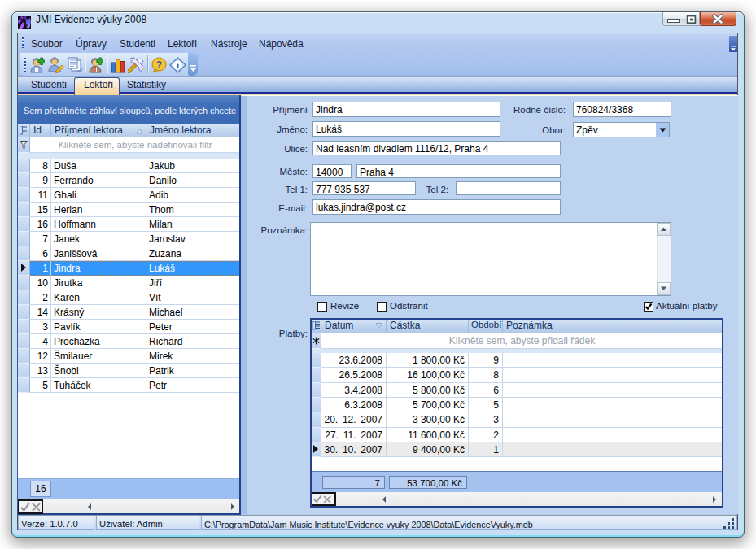 The width and height of the screenshot is (756, 549). I want to click on svg-text: i, so click(177, 65).